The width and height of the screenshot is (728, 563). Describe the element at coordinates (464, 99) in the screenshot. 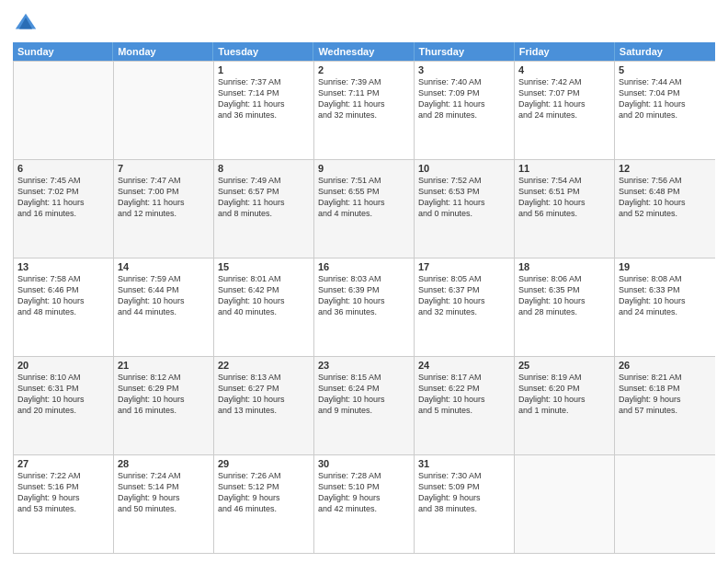

I see `day-info: Sunrise: 7:40 AM Sunset: 7:09 PM Dayligh…` at that location.